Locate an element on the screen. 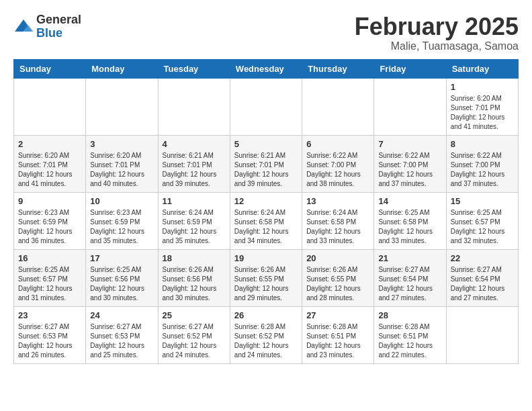 This screenshot has height=411, width=532. day-number: 18 is located at coordinates (194, 258).